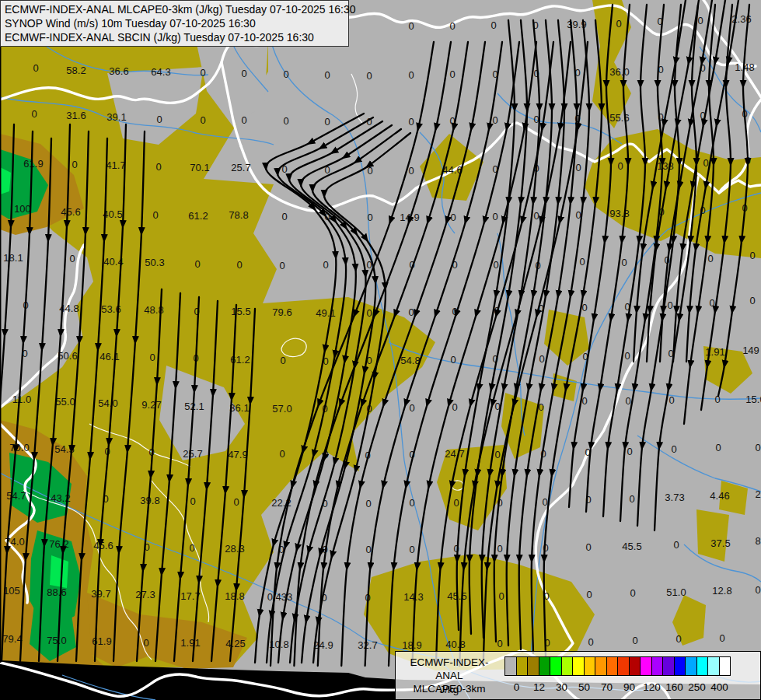  What do you see at coordinates (449, 669) in the screenshot?
I see `legend-title-line1: ECMWF-INDEX-ANAL` at bounding box center [449, 669].